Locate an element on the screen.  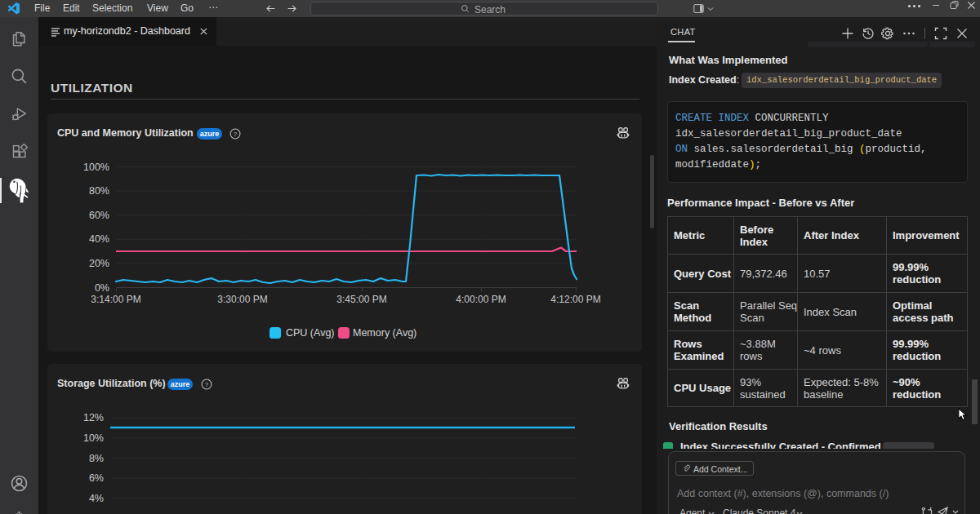
svg-text: 3:14:00 PM is located at coordinates (116, 299).